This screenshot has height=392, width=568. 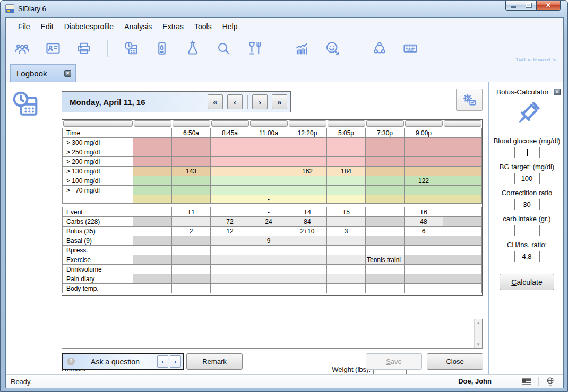 What do you see at coordinates (469, 100) in the screenshot?
I see `logbook-settings-button` at bounding box center [469, 100].